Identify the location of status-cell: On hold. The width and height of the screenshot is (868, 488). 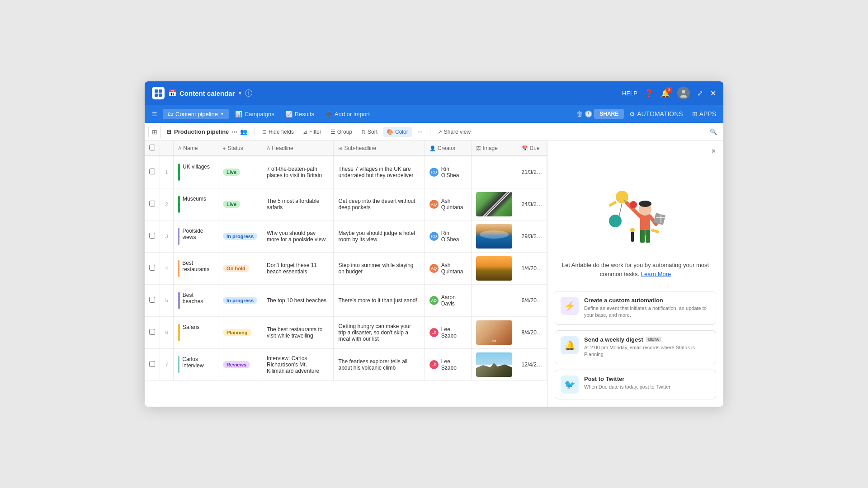
(241, 268).